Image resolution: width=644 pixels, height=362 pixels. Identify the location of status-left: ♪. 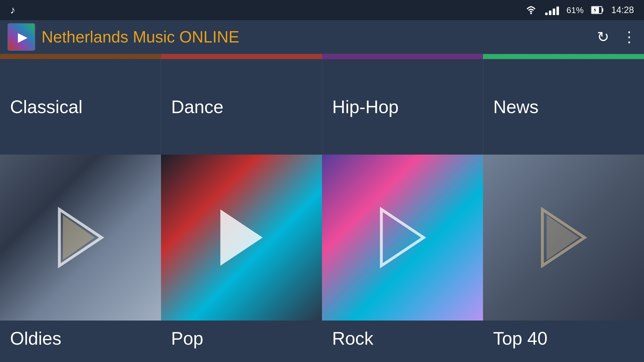
(13, 10).